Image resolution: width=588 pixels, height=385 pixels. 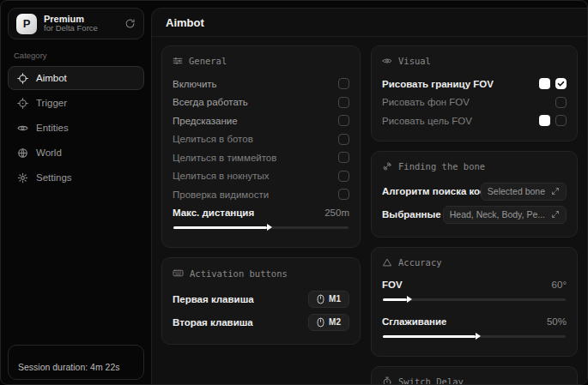 What do you see at coordinates (195, 84) in the screenshot?
I see `setting-label: Включить` at bounding box center [195, 84].